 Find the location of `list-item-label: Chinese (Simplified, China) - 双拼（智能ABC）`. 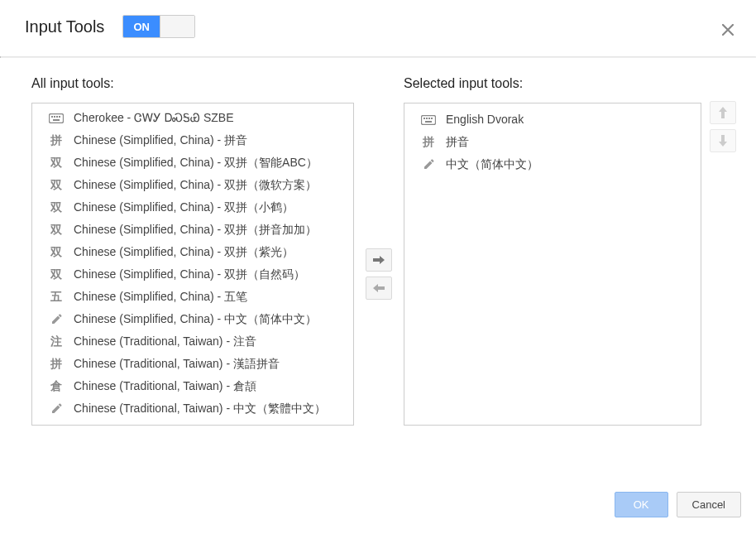

list-item-label: Chinese (Simplified, China) - 双拼（智能ABC） is located at coordinates (195, 162).